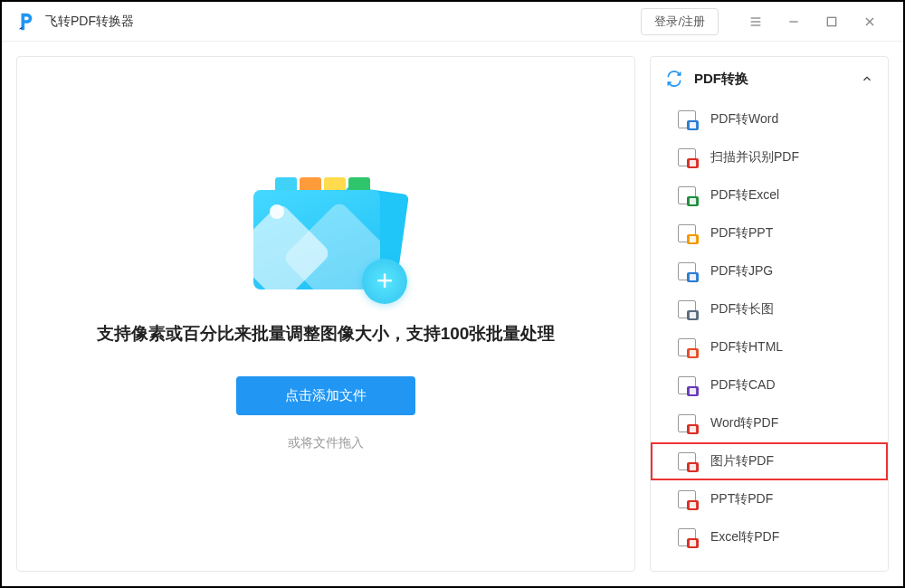 Image resolution: width=905 pixels, height=588 pixels. I want to click on sidebar-item-pdf-to-html: PDF转HTML, so click(769, 347).